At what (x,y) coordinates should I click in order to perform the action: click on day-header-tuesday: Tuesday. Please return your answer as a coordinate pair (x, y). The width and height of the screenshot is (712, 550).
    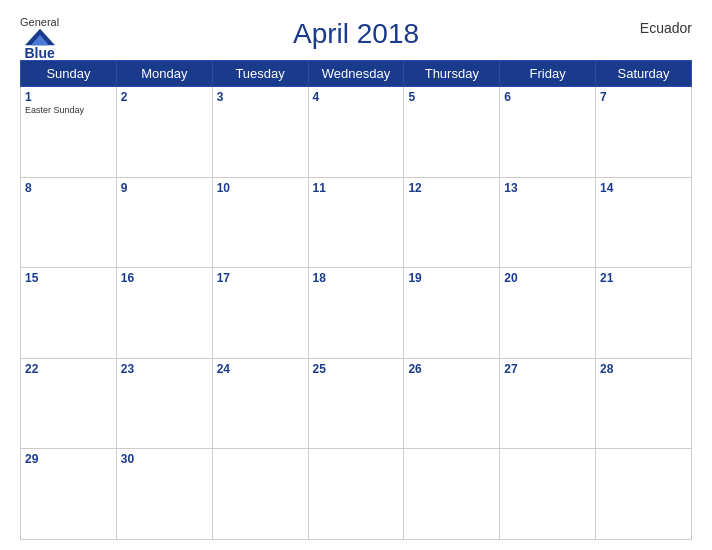
    Looking at the image, I should click on (260, 74).